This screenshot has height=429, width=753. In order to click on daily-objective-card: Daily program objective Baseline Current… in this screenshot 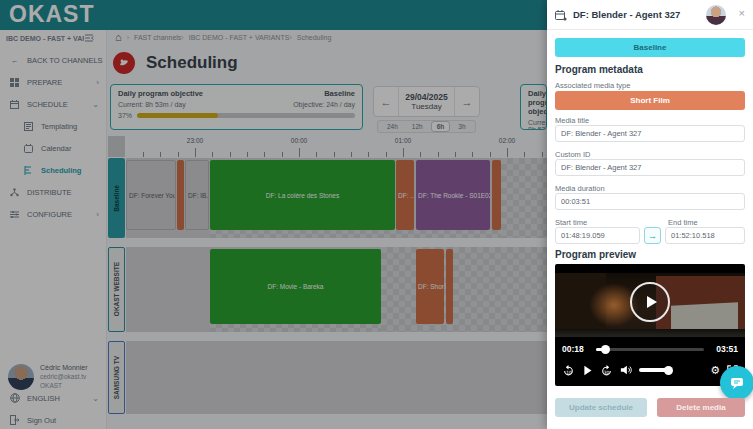, I will do `click(236, 107)`.